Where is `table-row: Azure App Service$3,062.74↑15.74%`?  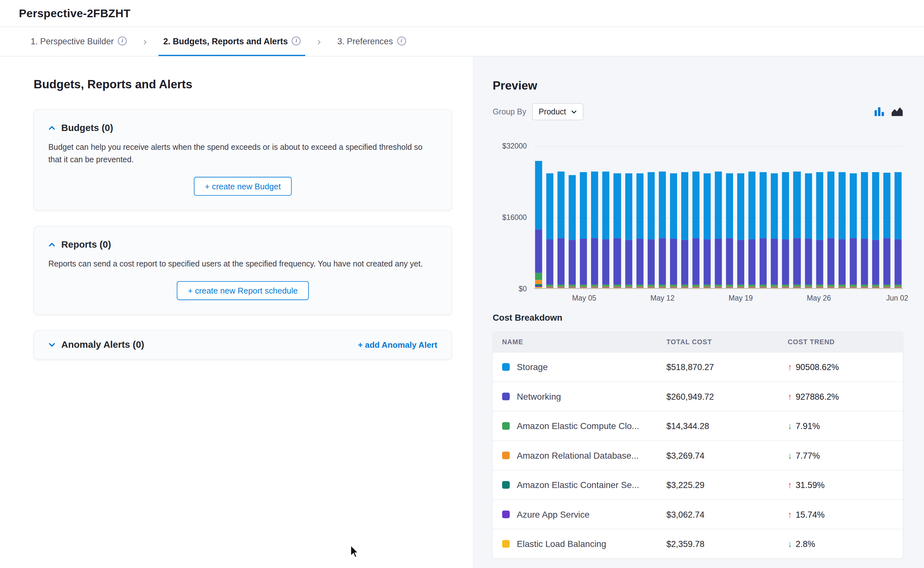 table-row: Azure App Service$3,062.74↑15.74% is located at coordinates (698, 514).